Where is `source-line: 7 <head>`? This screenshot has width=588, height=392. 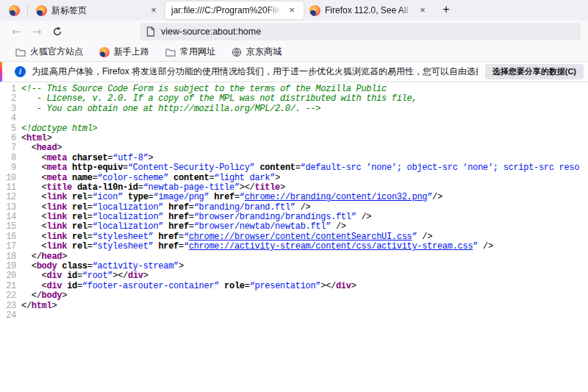
source-line: 7 <head> is located at coordinates (294, 149).